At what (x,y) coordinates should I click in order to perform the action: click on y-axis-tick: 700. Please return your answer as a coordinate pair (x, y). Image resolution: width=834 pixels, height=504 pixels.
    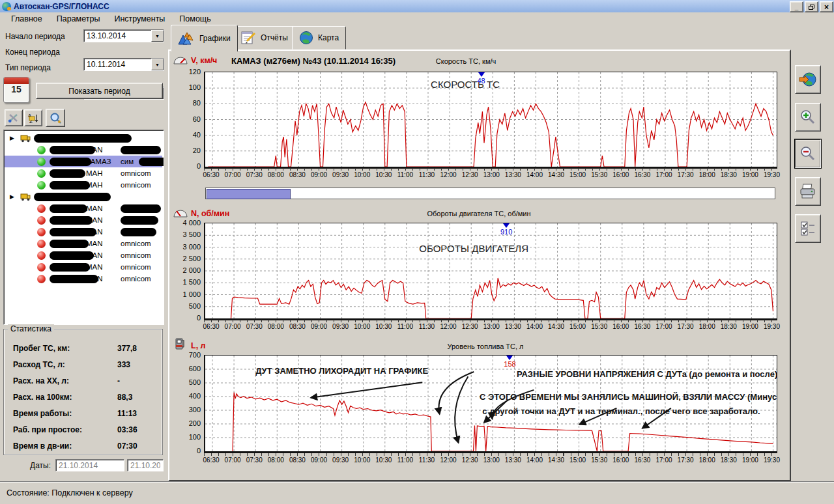
    Looking at the image, I should click on (186, 355).